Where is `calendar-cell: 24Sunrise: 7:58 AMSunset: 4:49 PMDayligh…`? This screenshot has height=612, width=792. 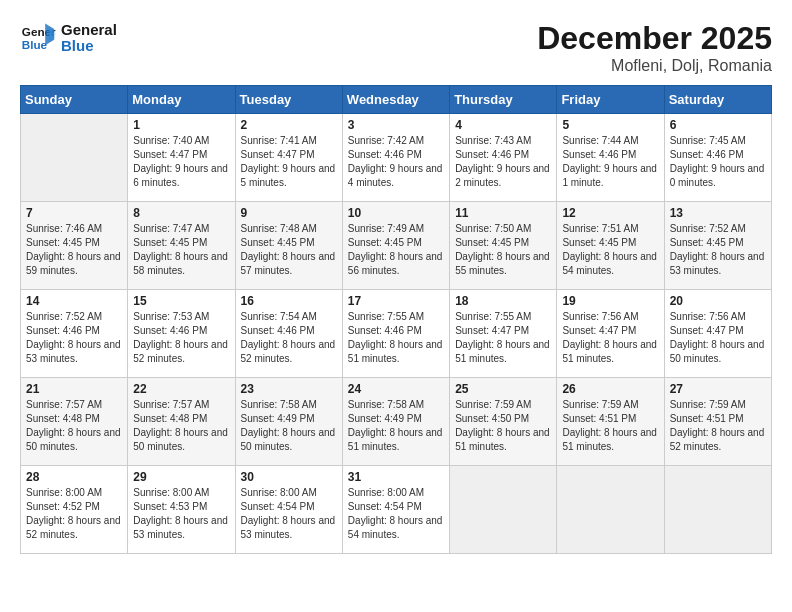 calendar-cell: 24Sunrise: 7:58 AMSunset: 4:49 PMDayligh… is located at coordinates (396, 422).